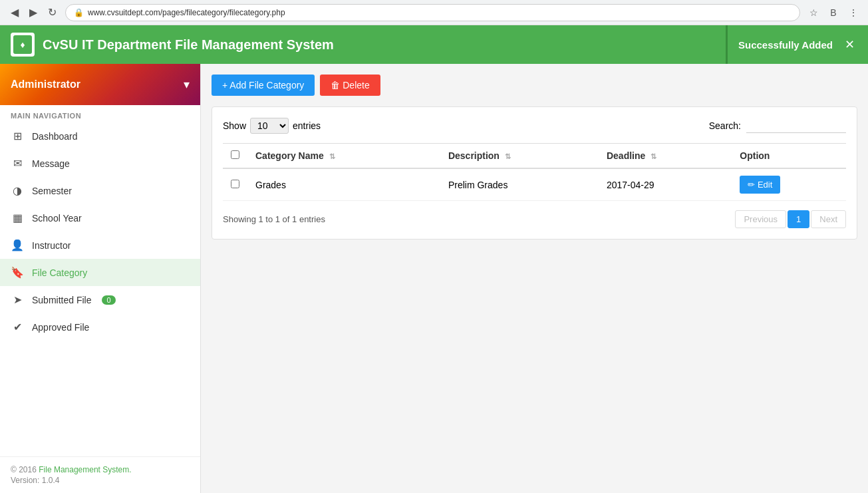  I want to click on forward-button: ▶, so click(33, 13).